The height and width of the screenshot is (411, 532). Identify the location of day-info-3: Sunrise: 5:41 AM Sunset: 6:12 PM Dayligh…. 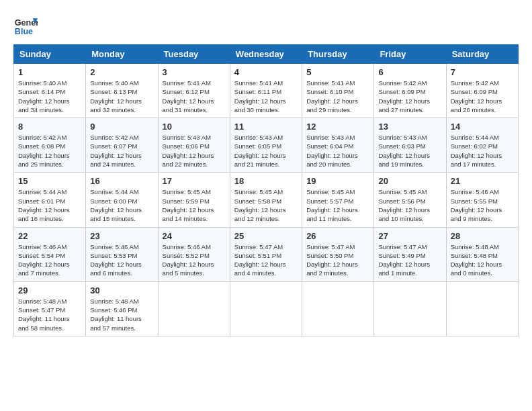
(194, 97).